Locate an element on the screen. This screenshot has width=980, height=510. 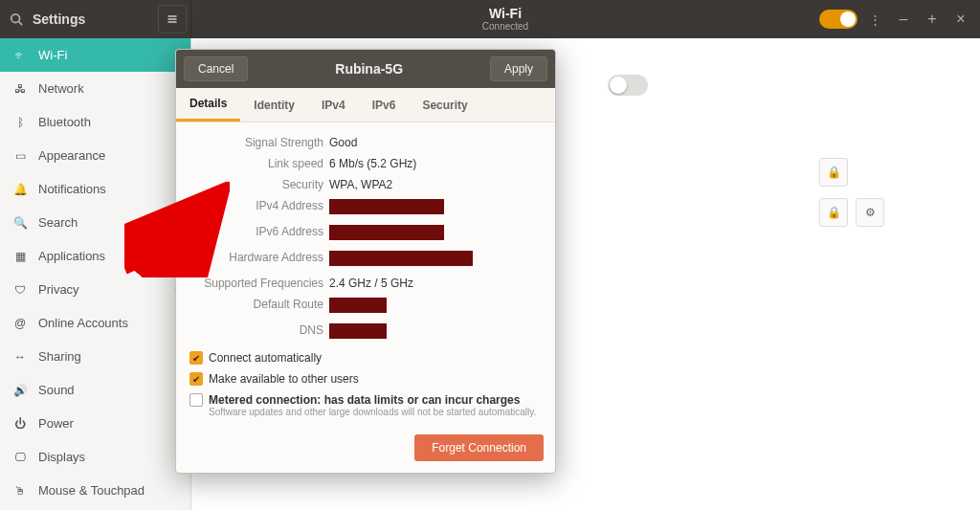
sharing-icon: ↔ is located at coordinates (20, 357).